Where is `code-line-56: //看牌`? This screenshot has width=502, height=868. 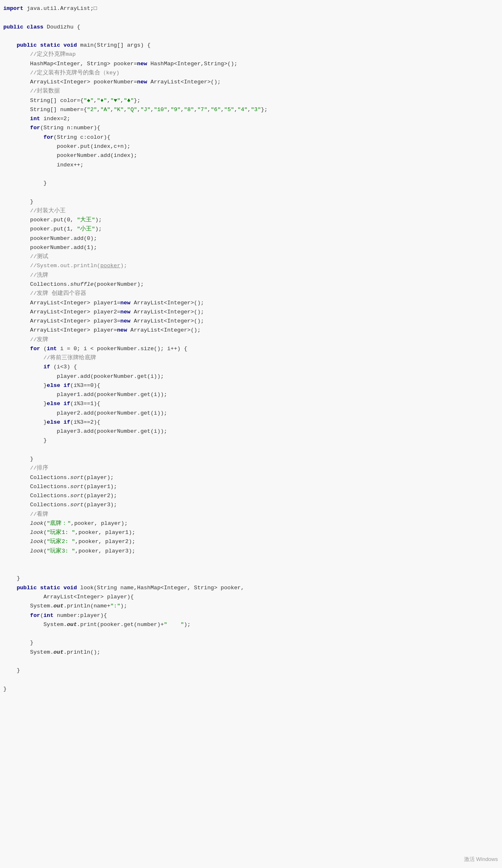
code-line-56: //看牌 is located at coordinates (251, 515).